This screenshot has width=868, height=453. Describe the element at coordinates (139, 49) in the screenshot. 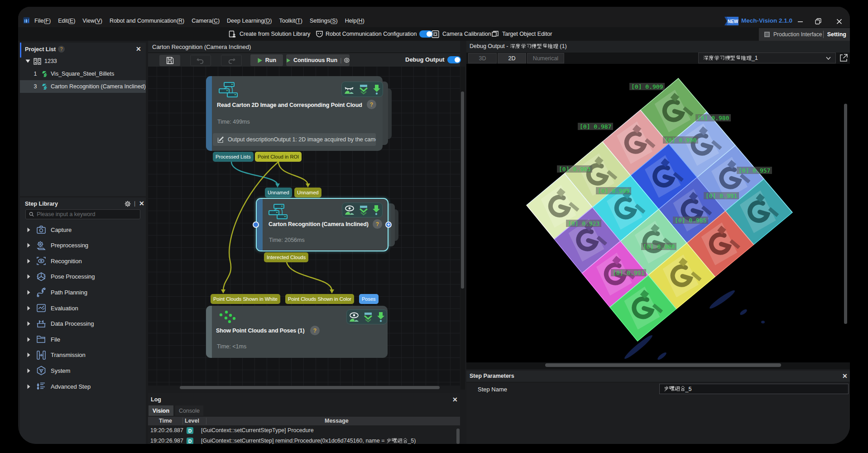

I see `project-list-close-icon: ✕` at that location.